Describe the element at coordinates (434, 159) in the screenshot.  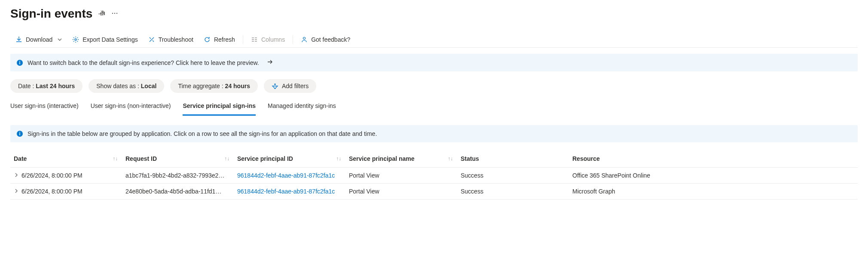
I see `table-header-row: Date ↑↓ Request ID ↑↓ Service principal …` at that location.